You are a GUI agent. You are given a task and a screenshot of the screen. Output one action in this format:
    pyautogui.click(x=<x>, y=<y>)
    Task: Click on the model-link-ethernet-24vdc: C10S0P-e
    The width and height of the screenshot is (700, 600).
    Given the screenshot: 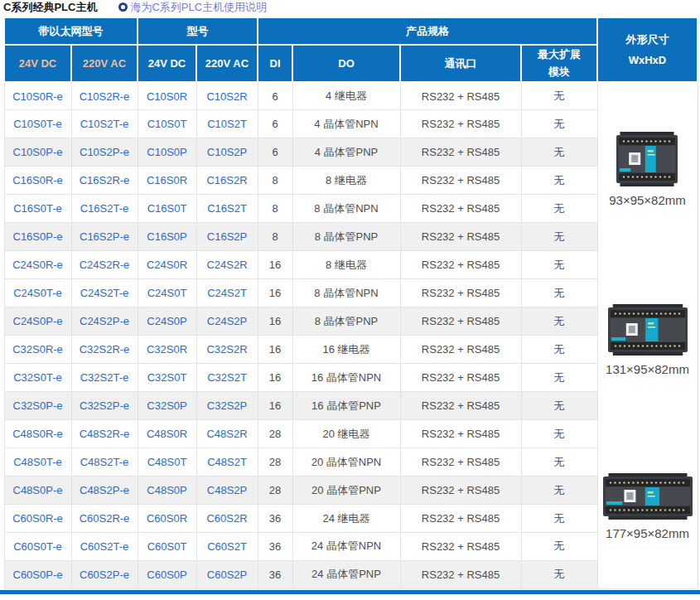 What is the action you would take?
    pyautogui.click(x=38, y=152)
    